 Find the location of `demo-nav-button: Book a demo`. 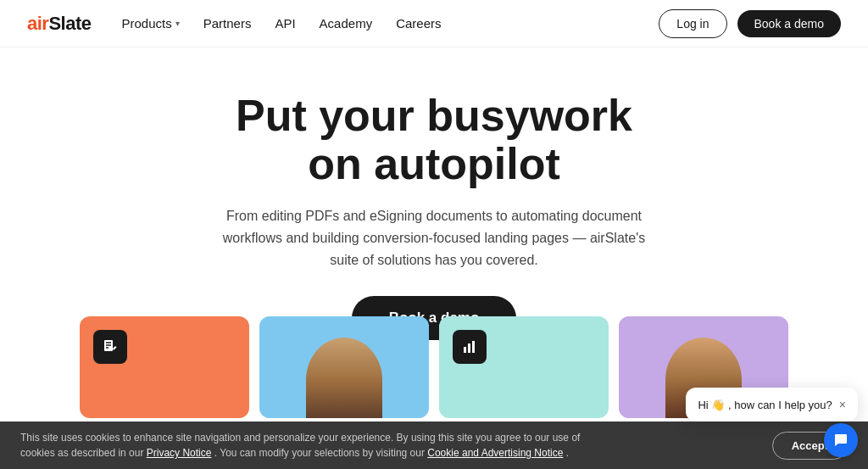

demo-nav-button: Book a demo is located at coordinates (790, 24).